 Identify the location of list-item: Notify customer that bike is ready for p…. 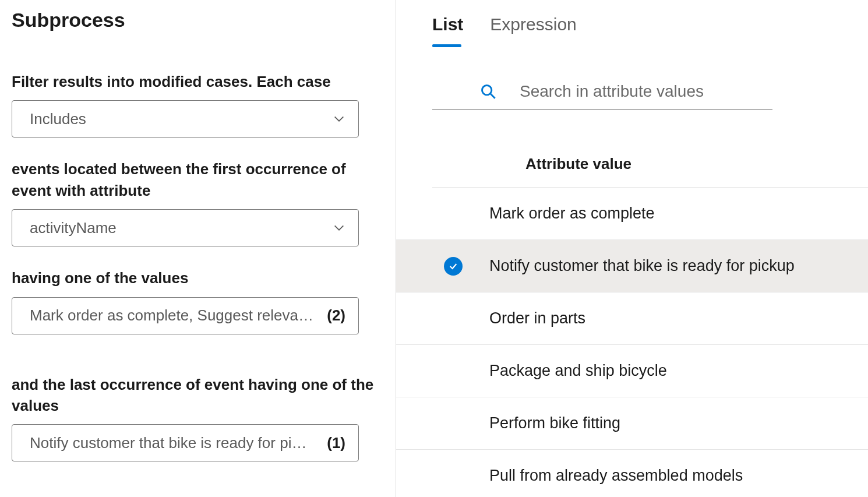
(632, 266).